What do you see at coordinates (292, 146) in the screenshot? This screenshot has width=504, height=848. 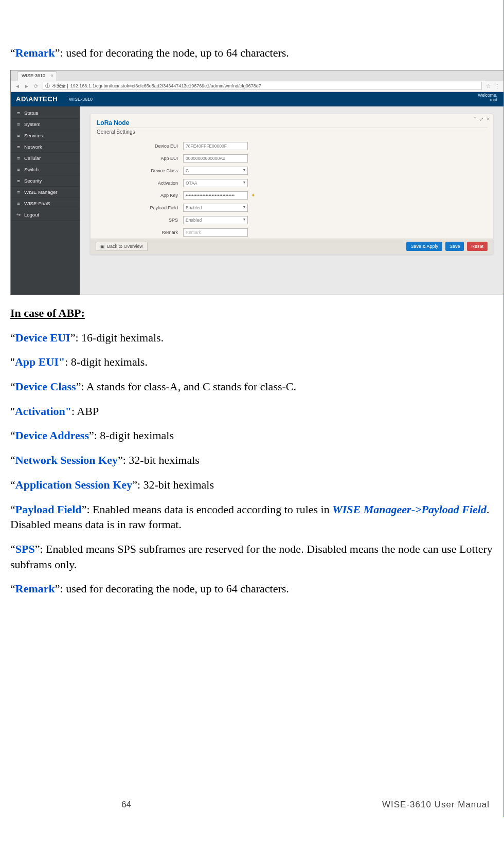 I see `row-device-eui: Device EUI 78FE40FFFE00000F` at bounding box center [292, 146].